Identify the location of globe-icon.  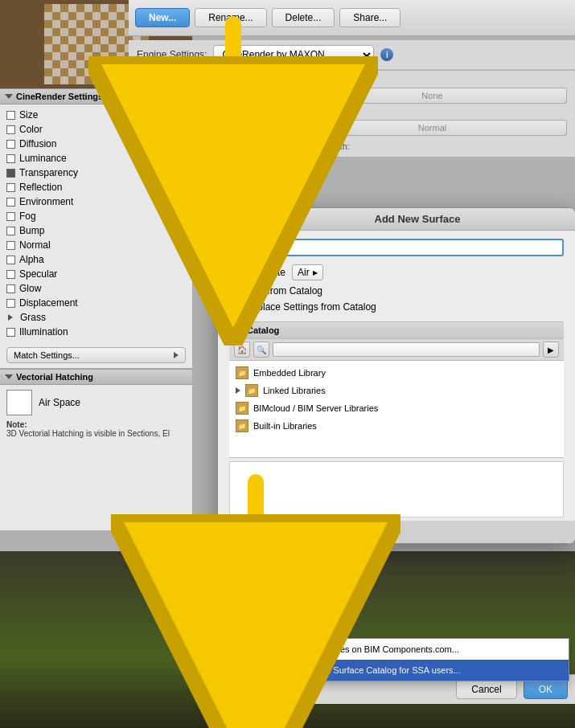
(279, 649).